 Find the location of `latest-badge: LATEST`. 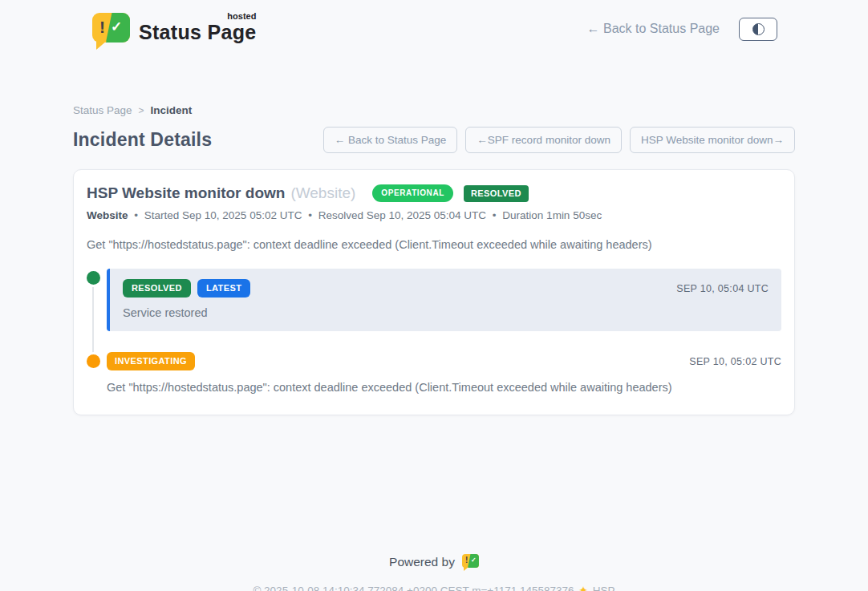

latest-badge: LATEST is located at coordinates (224, 289).